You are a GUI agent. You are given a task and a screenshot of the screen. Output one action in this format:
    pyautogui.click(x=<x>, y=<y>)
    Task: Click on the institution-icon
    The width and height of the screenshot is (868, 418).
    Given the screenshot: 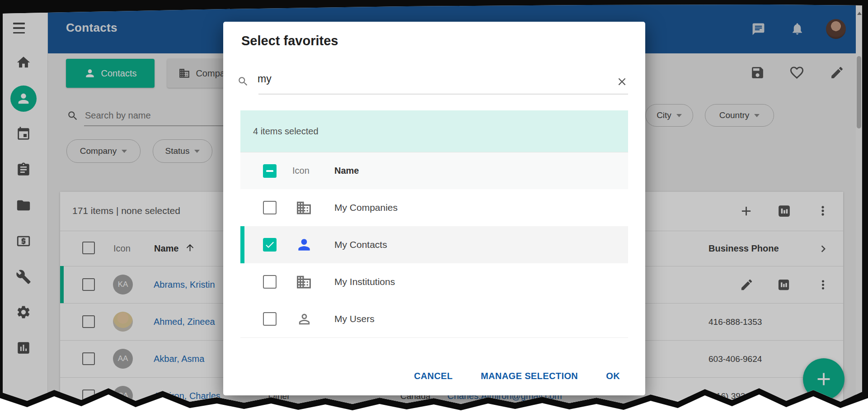 What is the action you would take?
    pyautogui.click(x=304, y=282)
    